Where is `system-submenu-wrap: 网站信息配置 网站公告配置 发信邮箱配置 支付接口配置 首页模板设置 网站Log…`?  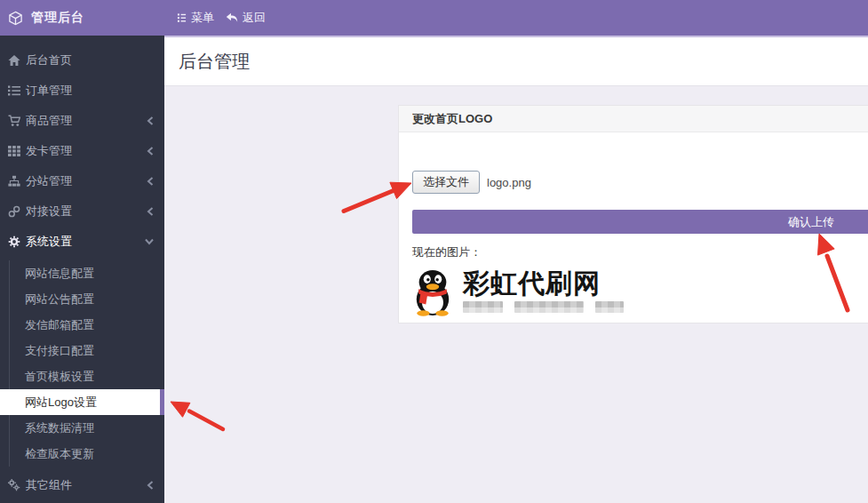 system-submenu-wrap: 网站信息配置 网站公告配置 发信邮箱配置 支付接口配置 首页模板设置 网站Log… is located at coordinates (82, 363).